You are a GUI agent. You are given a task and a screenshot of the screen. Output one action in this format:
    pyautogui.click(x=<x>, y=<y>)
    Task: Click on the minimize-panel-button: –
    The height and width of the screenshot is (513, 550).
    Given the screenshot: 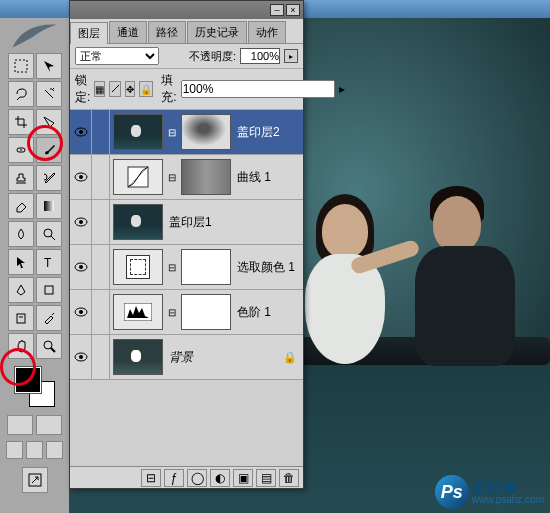 What is the action you would take?
    pyautogui.click(x=277, y=10)
    